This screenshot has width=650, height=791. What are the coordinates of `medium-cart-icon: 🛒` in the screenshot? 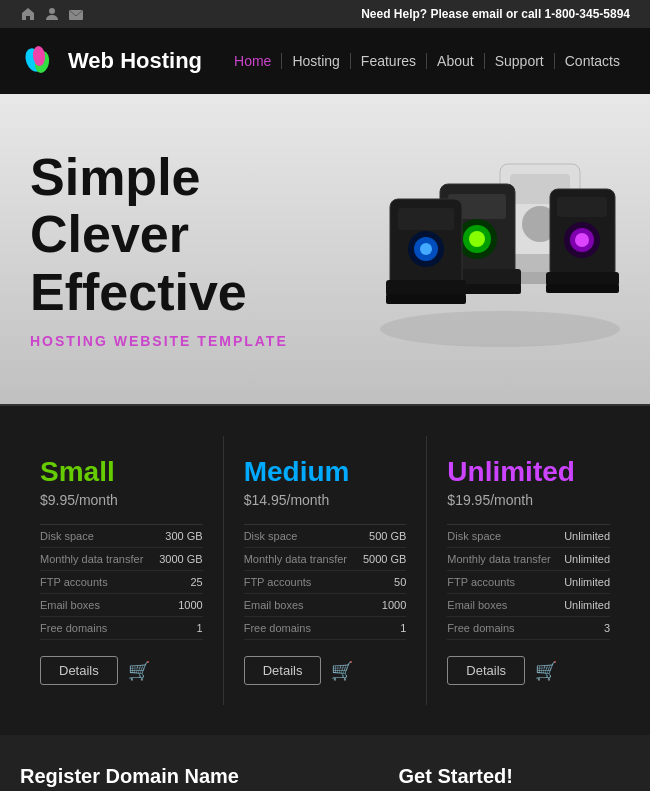 It's located at (342, 671).